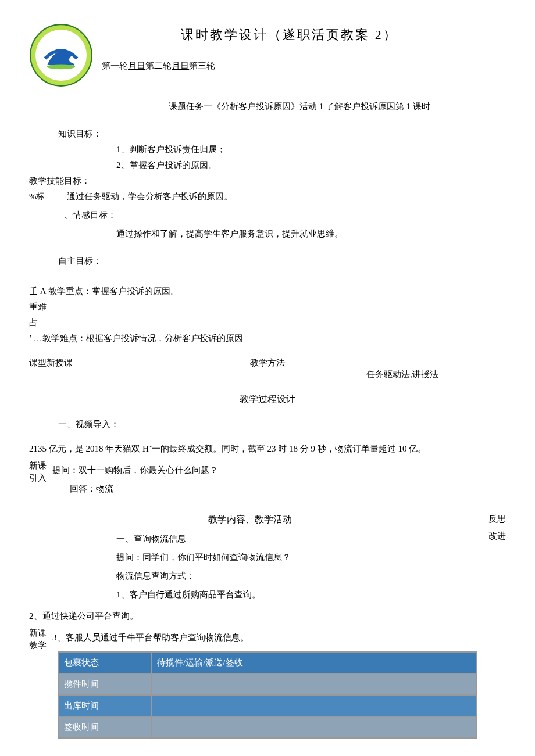 This screenshot has width=535, height=756. Describe the element at coordinates (268, 480) in the screenshot. I see `intro-side-block: 新课 引入 提问：双十一购物后，你最关心什么问题？ 回答：物流` at that location.